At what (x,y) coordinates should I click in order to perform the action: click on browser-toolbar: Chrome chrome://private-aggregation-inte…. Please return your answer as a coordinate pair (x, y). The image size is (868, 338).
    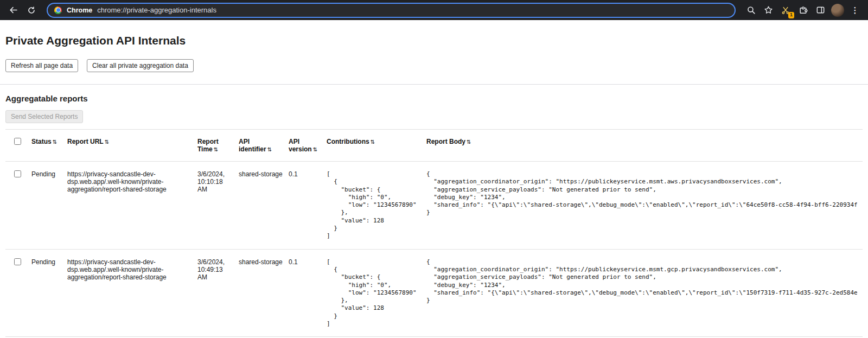
    Looking at the image, I should click on (434, 10).